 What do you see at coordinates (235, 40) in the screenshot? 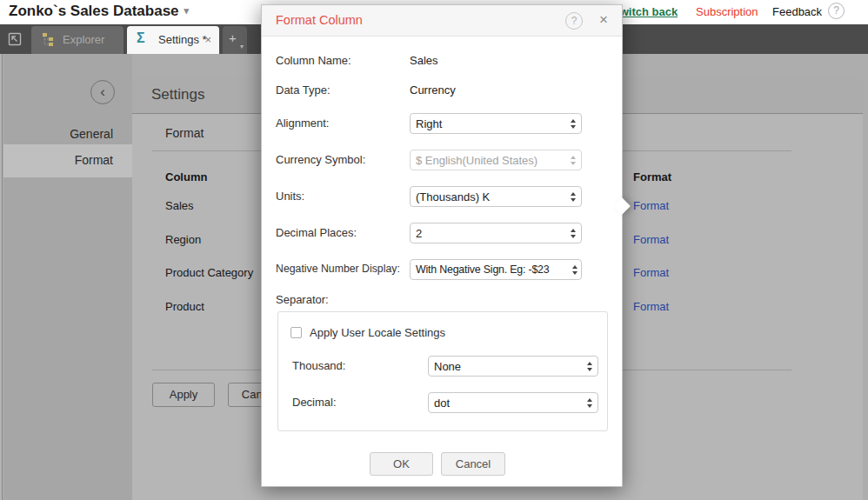
I see `add-tab-button: + ▾` at bounding box center [235, 40].